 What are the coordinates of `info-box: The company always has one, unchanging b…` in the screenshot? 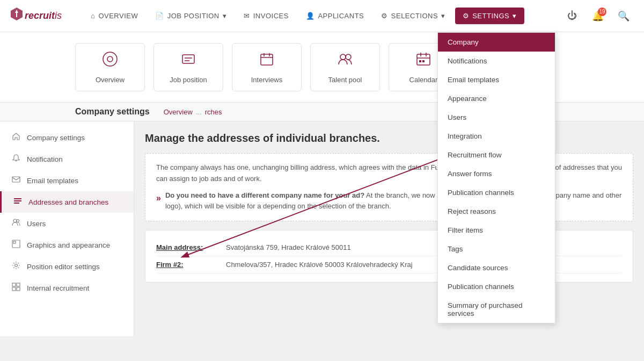 It's located at (389, 187).